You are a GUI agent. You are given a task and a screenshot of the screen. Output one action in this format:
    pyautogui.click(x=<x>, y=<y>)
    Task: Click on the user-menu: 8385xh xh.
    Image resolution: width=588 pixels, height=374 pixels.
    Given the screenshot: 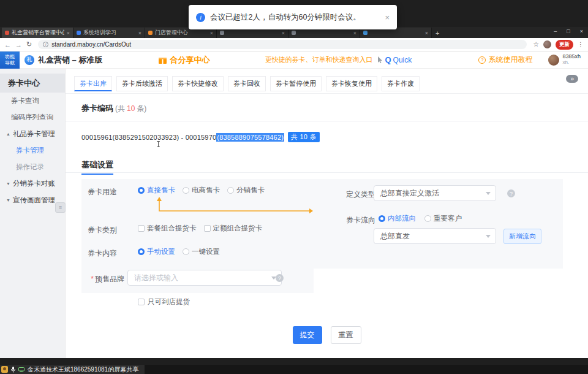 What is the action you would take?
    pyautogui.click(x=565, y=60)
    